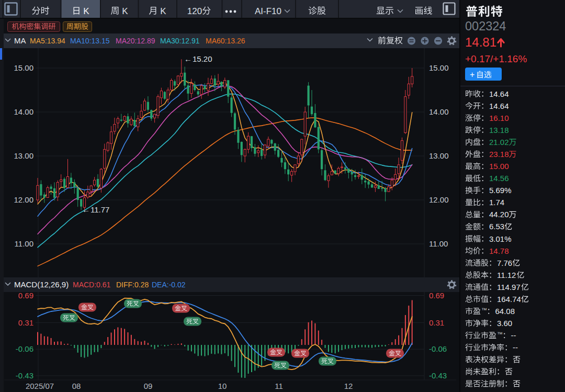 Image resolution: width=565 pixels, height=392 pixels. I want to click on svg-text: 14.78, so click(499, 251).